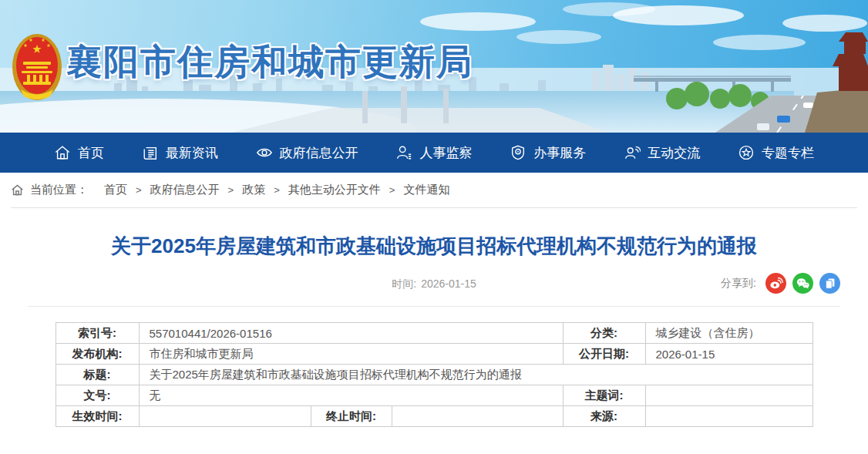  What do you see at coordinates (446, 153) in the screenshot?
I see `nav-item-label: 人事监察` at bounding box center [446, 153].